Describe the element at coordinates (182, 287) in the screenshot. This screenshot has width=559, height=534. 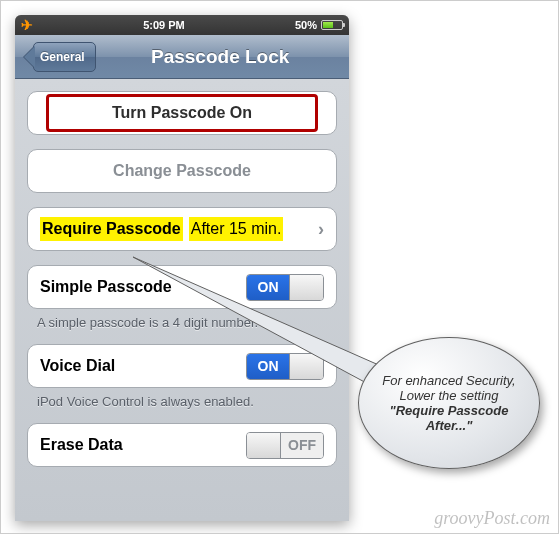
I see `simple-passcode-row: Simple Passcode ON` at that location.